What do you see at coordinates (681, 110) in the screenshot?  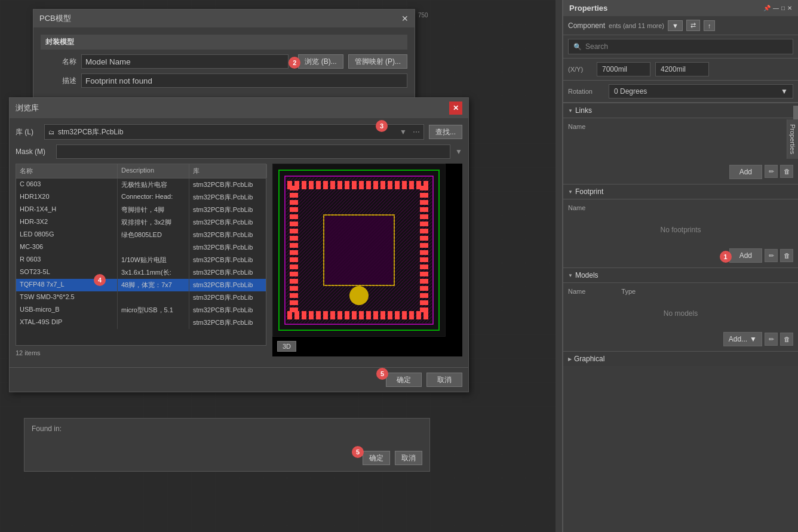 I see `links-section-header: ▼ Links` at bounding box center [681, 110].